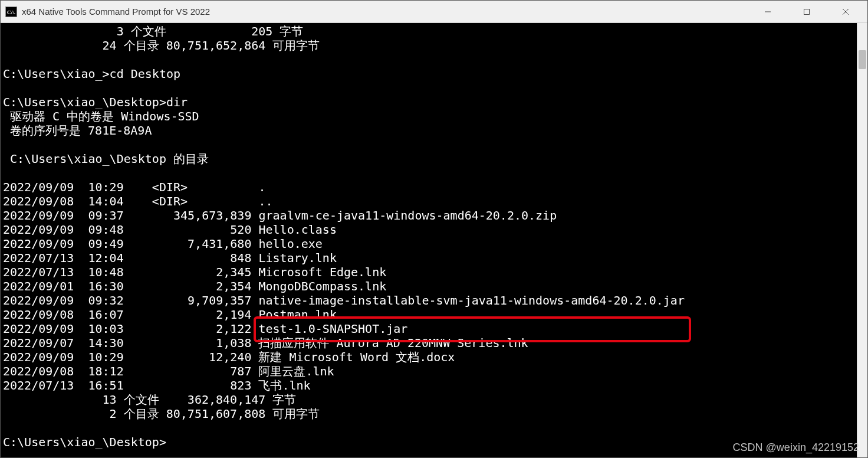  I want to click on minimize-button, so click(768, 12).